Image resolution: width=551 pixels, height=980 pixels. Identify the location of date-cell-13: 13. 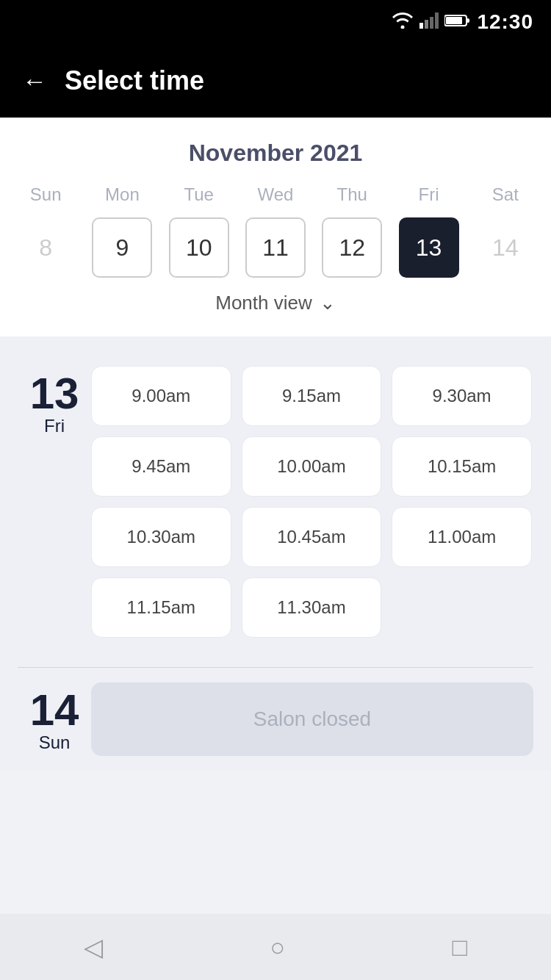
(428, 248).